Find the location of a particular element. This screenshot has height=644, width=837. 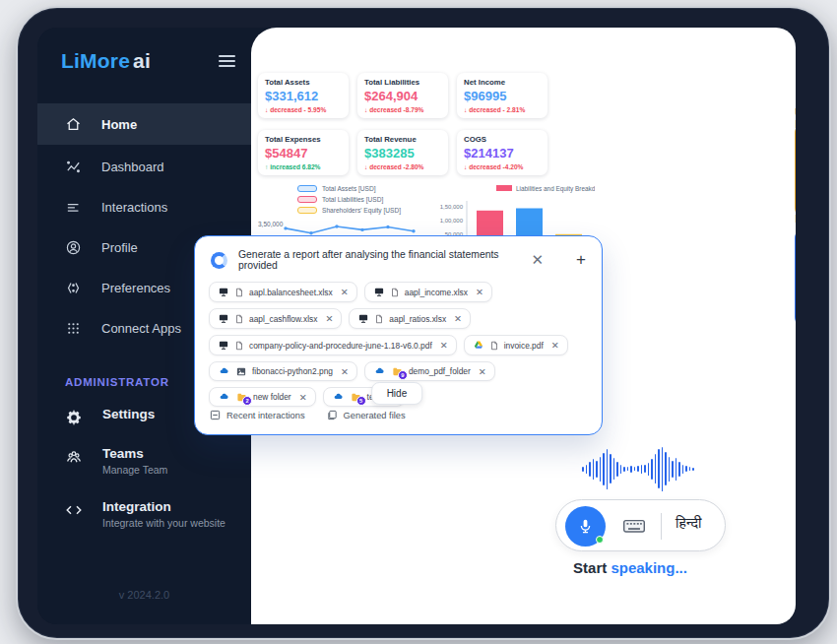

connect-apps-icon is located at coordinates (73, 329).